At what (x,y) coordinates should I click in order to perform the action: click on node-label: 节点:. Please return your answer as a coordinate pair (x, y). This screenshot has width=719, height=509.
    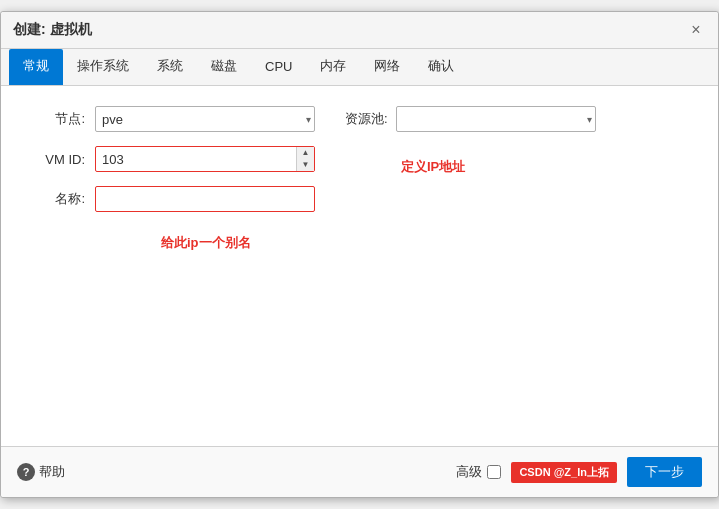
    Looking at the image, I should click on (55, 119).